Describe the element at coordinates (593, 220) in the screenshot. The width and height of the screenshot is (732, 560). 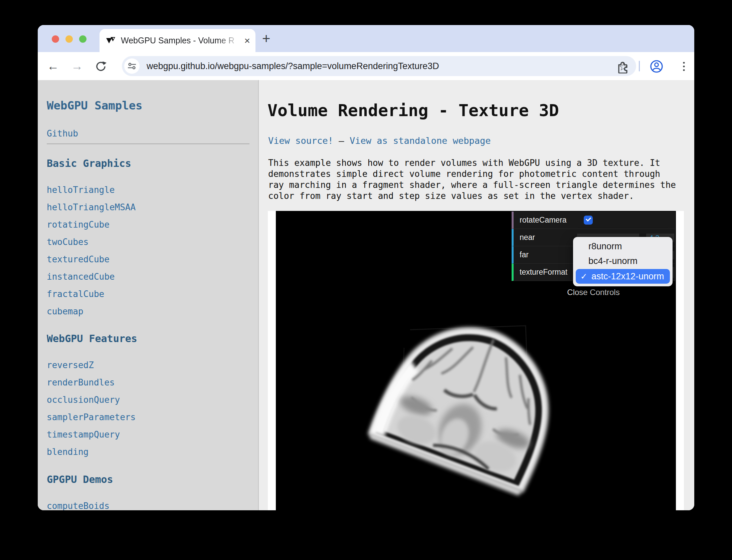
I see `gui-row-rotateCamera: rotateCamera` at that location.